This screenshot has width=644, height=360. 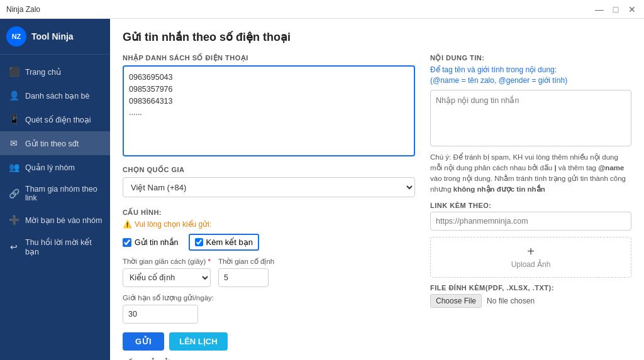 What do you see at coordinates (43, 72) in the screenshot?
I see `sidebar-item-label: Trang chủ` at bounding box center [43, 72].